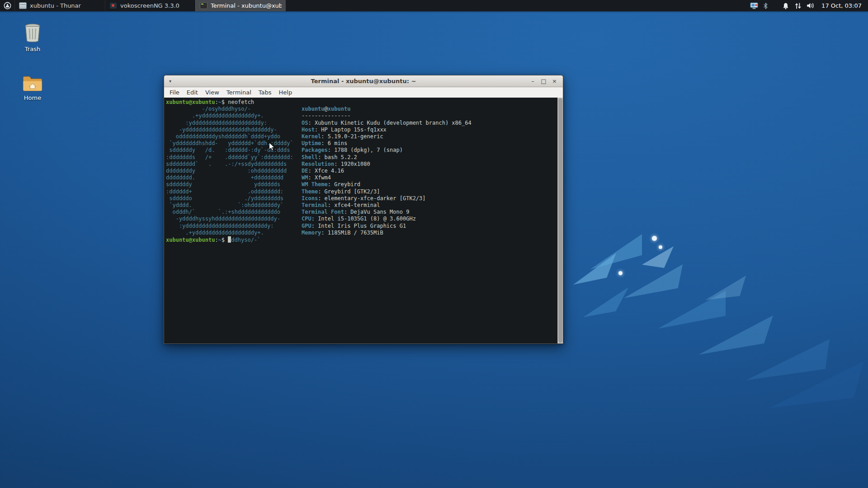 The image size is (868, 488). I want to click on volume-icon, so click(810, 5).